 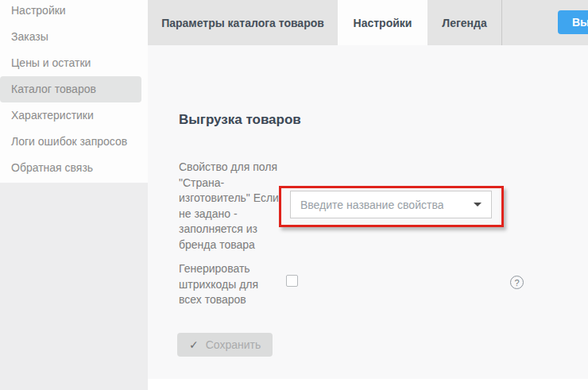 I want to click on check-icon: ✓, so click(x=194, y=345).